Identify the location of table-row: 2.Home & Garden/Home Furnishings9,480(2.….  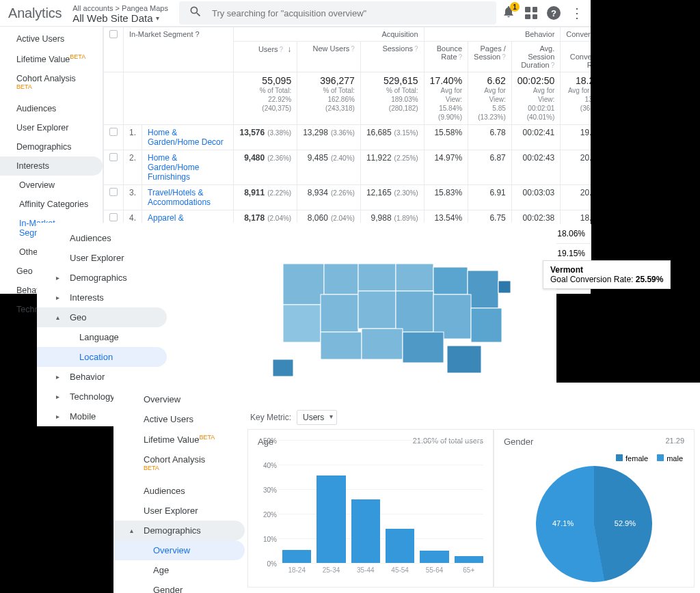
(347, 168).